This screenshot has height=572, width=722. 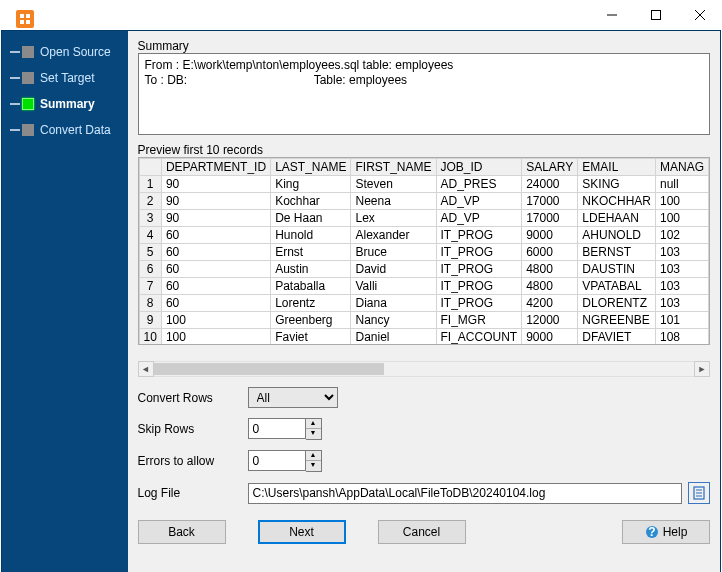 I want to click on cell: Nancy, so click(x=394, y=320).